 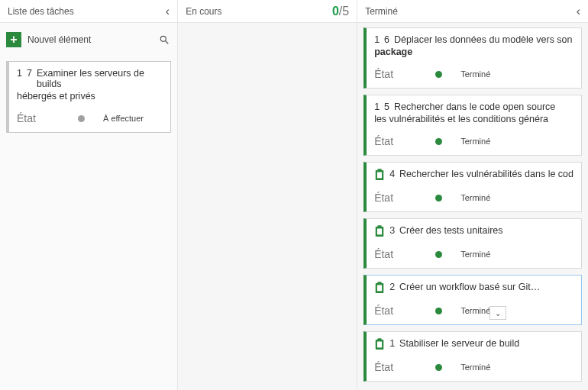 What do you see at coordinates (393, 230) in the screenshot?
I see `card-index-2: 3` at bounding box center [393, 230].